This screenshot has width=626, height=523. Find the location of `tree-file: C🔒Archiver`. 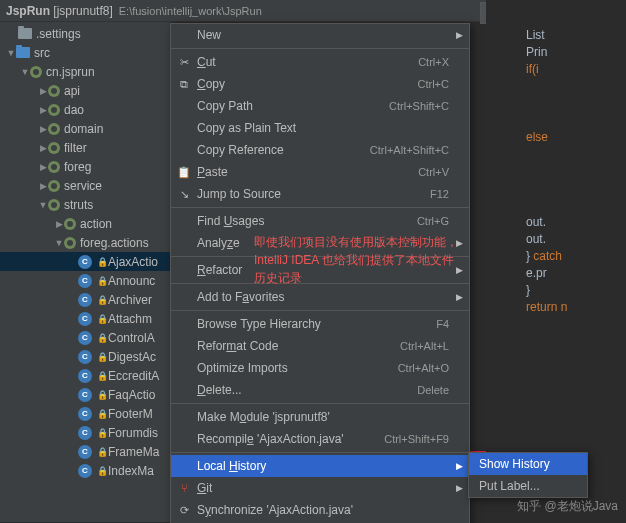

tree-file: C🔒Archiver is located at coordinates (85, 300).